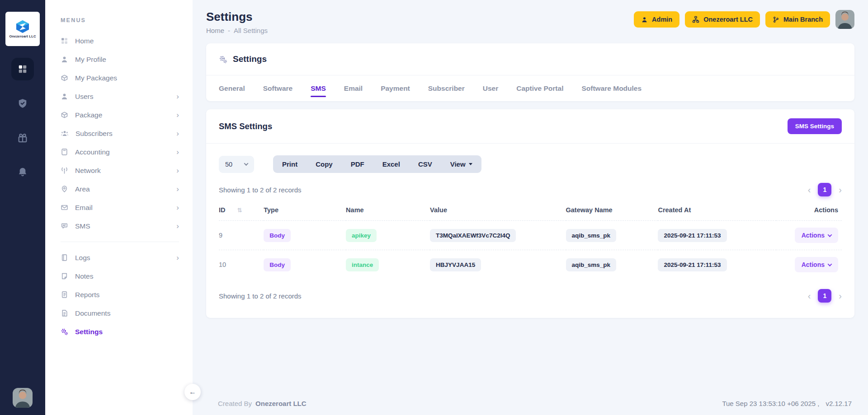 The height and width of the screenshot is (415, 868). I want to click on page-size-select: 50, so click(236, 164).